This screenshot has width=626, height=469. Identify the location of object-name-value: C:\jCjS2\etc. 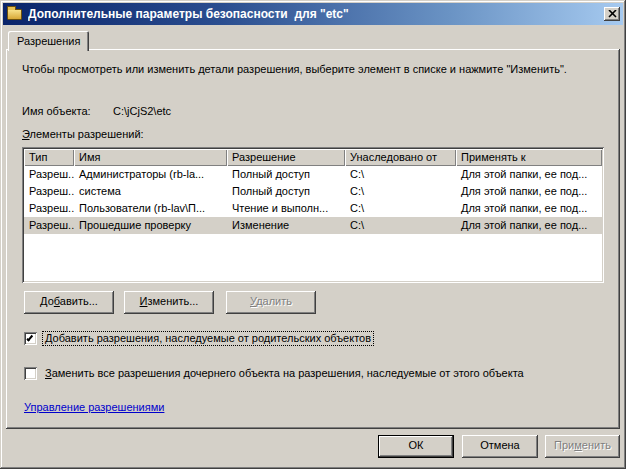
(142, 111).